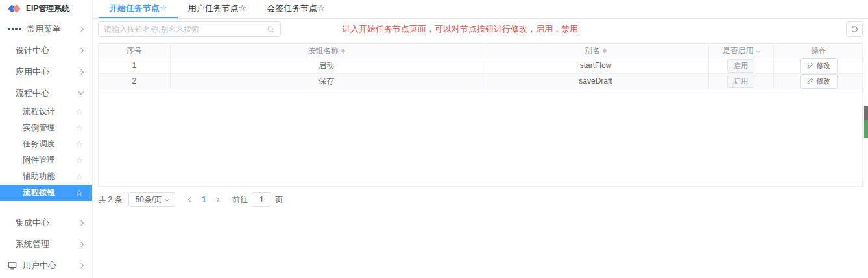 The width and height of the screenshot is (868, 278). What do you see at coordinates (46, 207) in the screenshot?
I see `sidebar-divider` at bounding box center [46, 207].